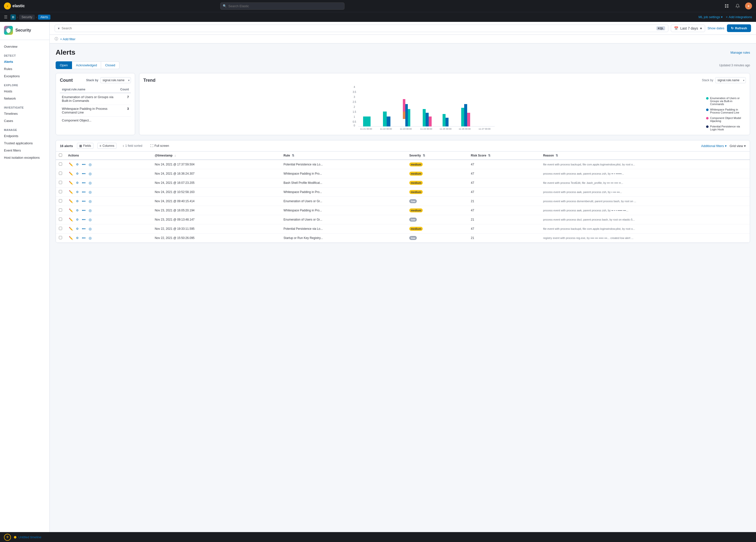  Describe the element at coordinates (25, 121) in the screenshot. I see `sidebar-item-cases: Cases` at that location.